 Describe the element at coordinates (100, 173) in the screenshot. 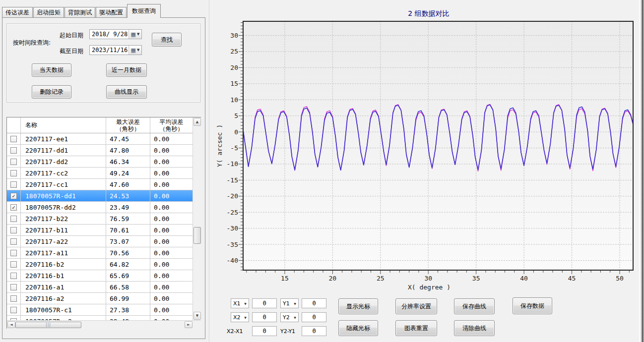

I see `table-row: 2207117-cc249.240.00` at that location.